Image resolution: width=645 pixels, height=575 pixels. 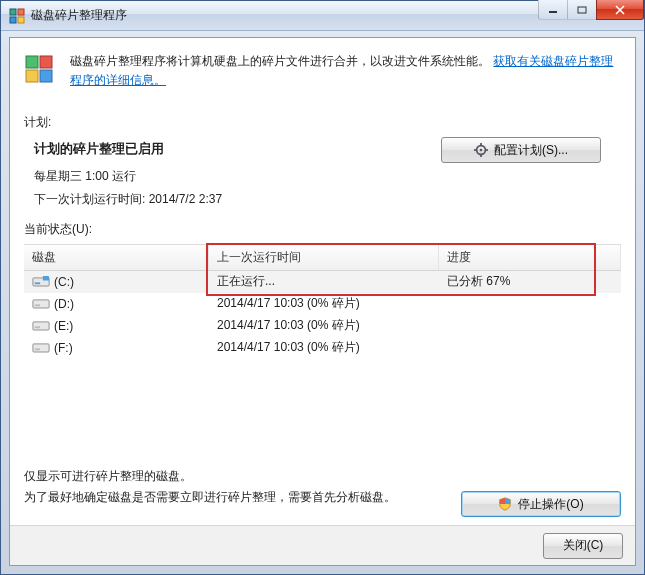 I want to click on note-line-1: 仅显示可进行碎片整理的磁盘。, so click(x=210, y=476).